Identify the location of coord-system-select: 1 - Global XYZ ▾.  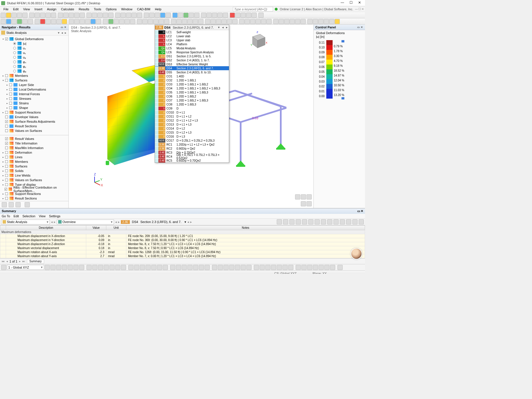
(25, 267).